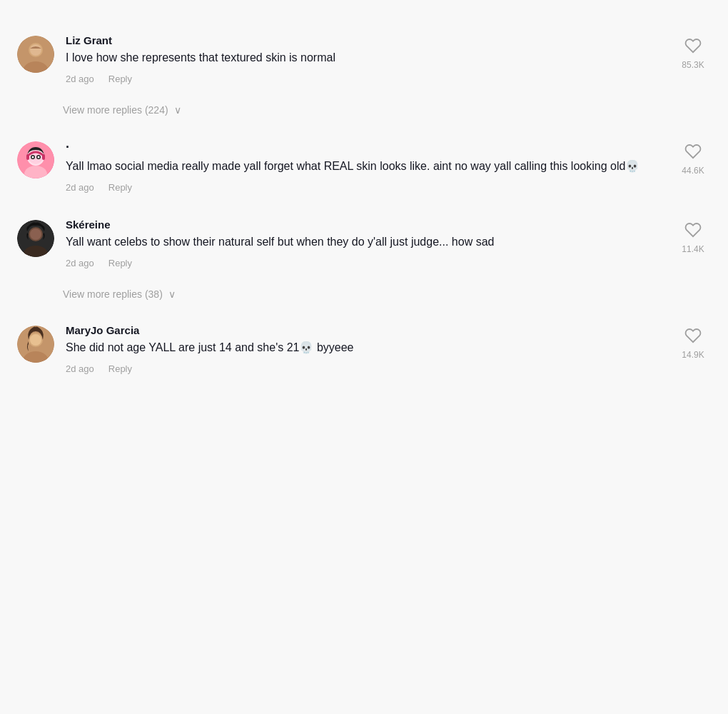 The image size is (728, 714). Describe the element at coordinates (692, 355) in the screenshot. I see `like-count: 14.9K` at that location.